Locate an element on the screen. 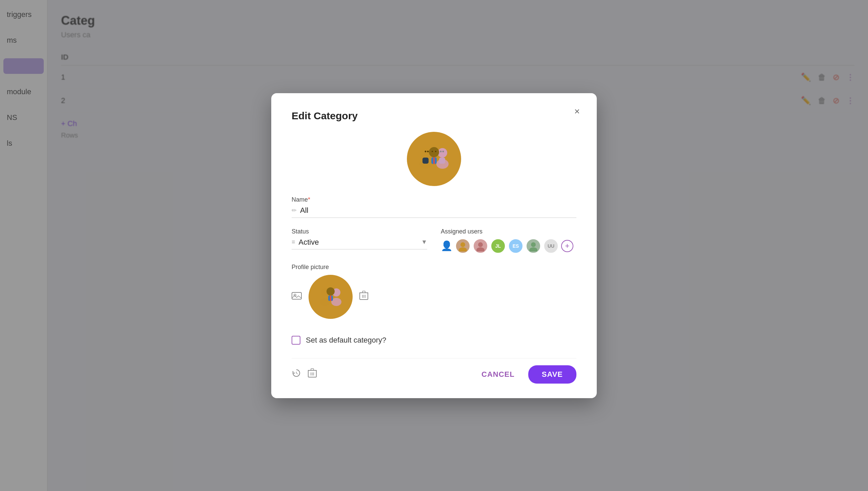 This screenshot has height=491, width=868. status-icon: ≡ is located at coordinates (294, 242).